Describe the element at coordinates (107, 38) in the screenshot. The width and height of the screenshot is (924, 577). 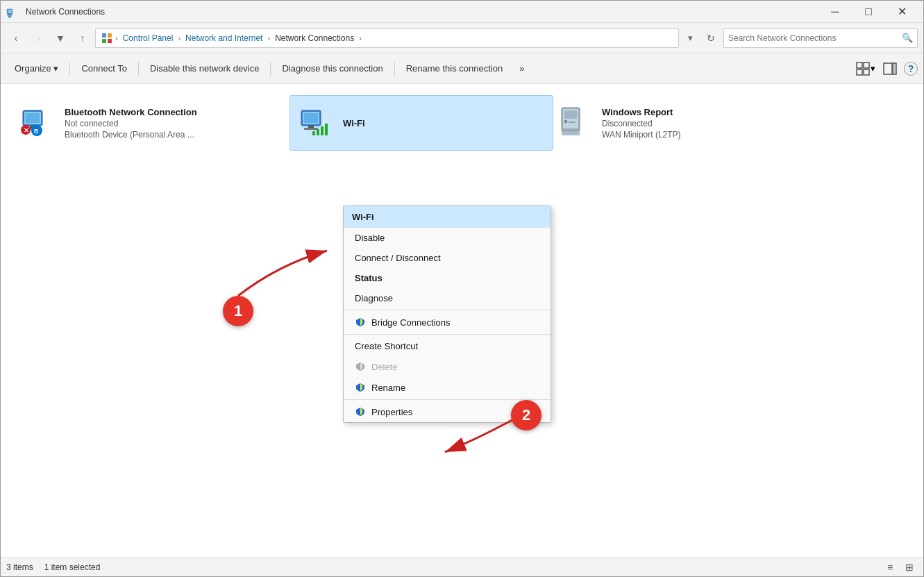
I see `control-panel-icon` at that location.